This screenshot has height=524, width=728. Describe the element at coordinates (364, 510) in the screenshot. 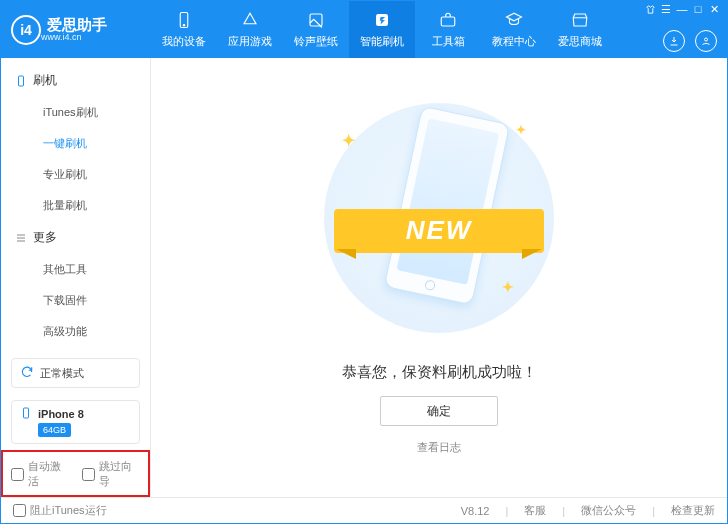

I see `status-bar: 阻止iTunes运行 V8.12| 客服| 微信公众号| 检查更新` at that location.